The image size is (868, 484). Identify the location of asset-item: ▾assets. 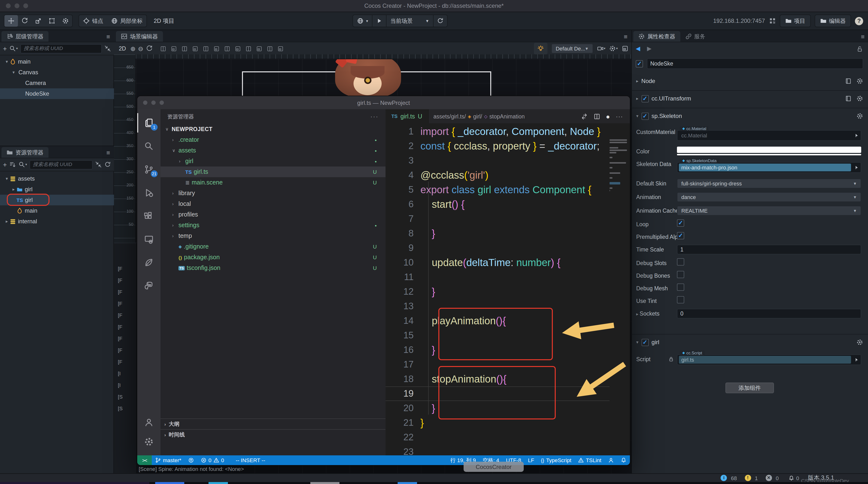
(57, 179).